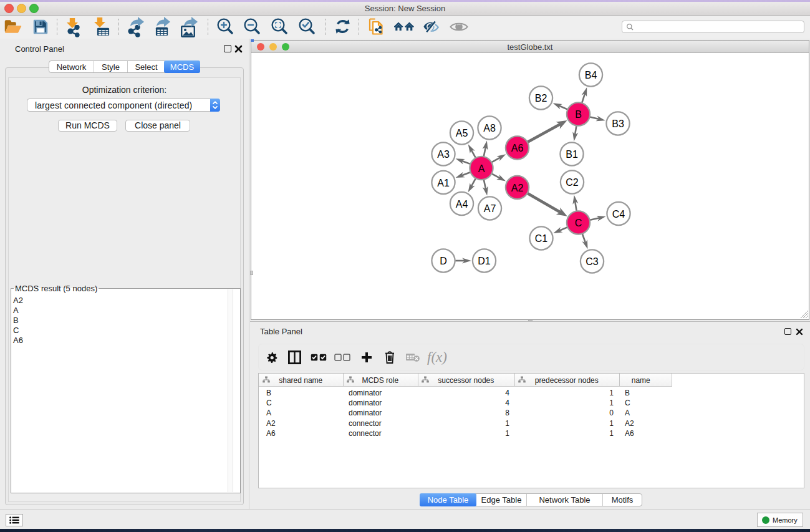  Describe the element at coordinates (490, 208) in the screenshot. I see `svg-text: A7` at that location.